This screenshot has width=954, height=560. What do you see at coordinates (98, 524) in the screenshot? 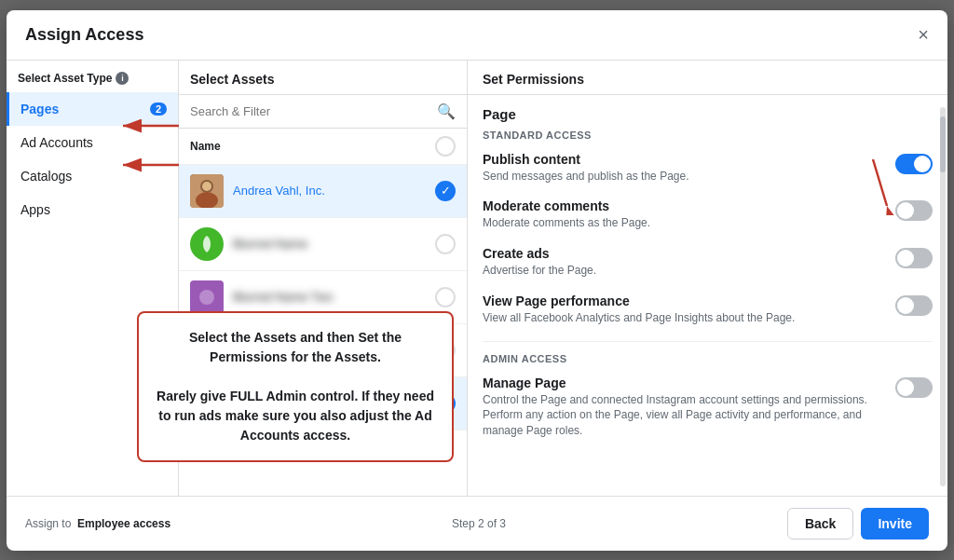
I see `footer-left: Assign to Employee access` at bounding box center [98, 524].